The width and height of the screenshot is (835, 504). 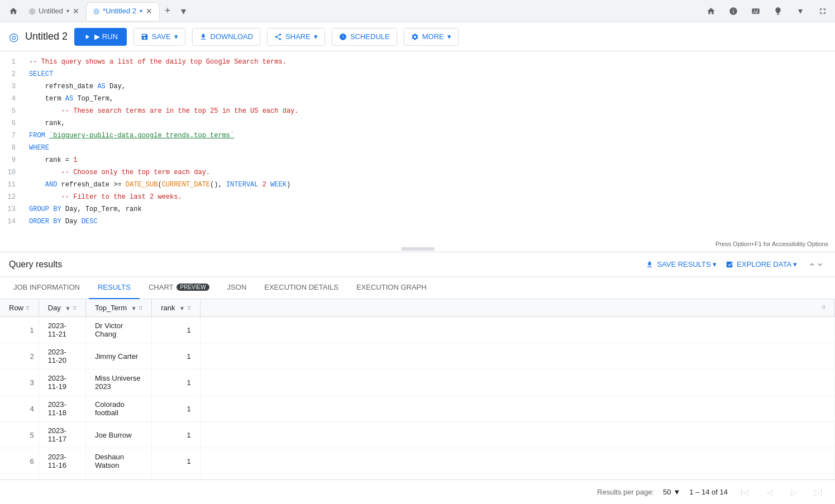 I want to click on save-results-button: SAVE RESULTS ▾, so click(x=681, y=265).